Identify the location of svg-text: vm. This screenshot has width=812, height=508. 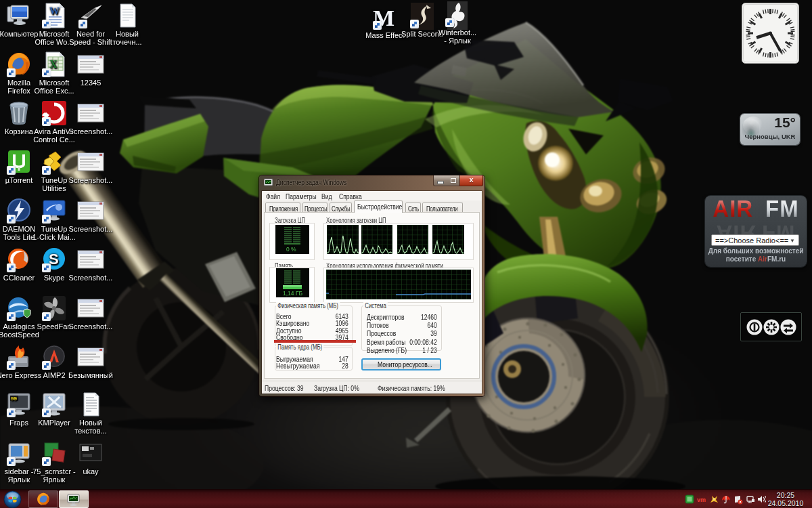
(701, 500).